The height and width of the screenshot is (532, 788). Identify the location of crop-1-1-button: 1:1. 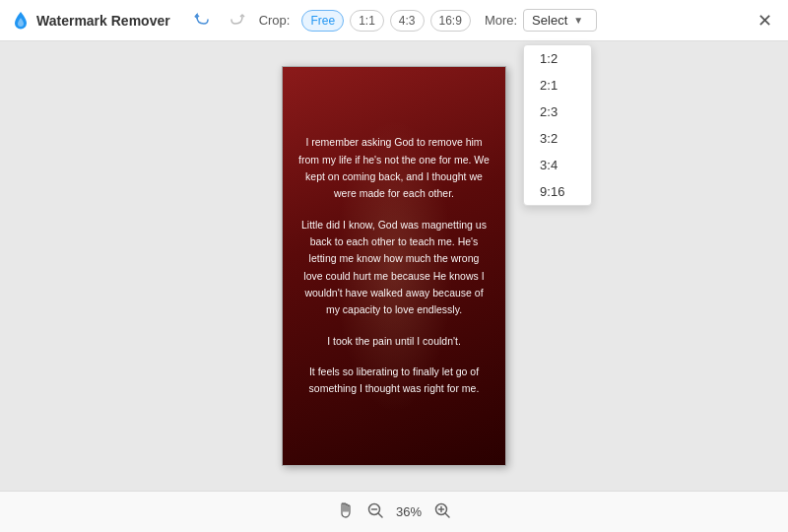
(366, 21).